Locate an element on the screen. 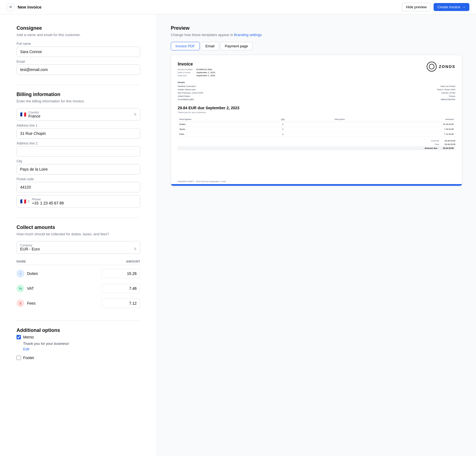 Image resolution: width=476 pixels, height=456 pixels. bill-from-col: Starfleet Command Golden Street Lane San… is located at coordinates (247, 93).